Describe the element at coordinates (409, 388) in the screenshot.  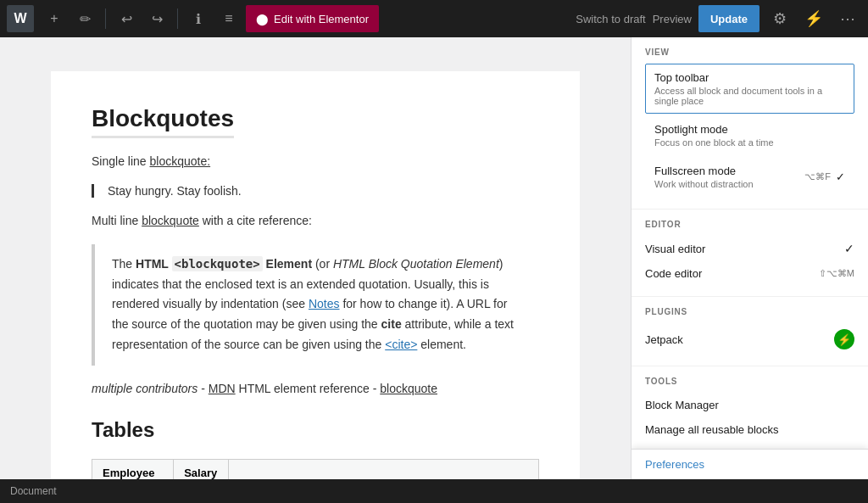
I see `blockquote-link: blockquote` at that location.